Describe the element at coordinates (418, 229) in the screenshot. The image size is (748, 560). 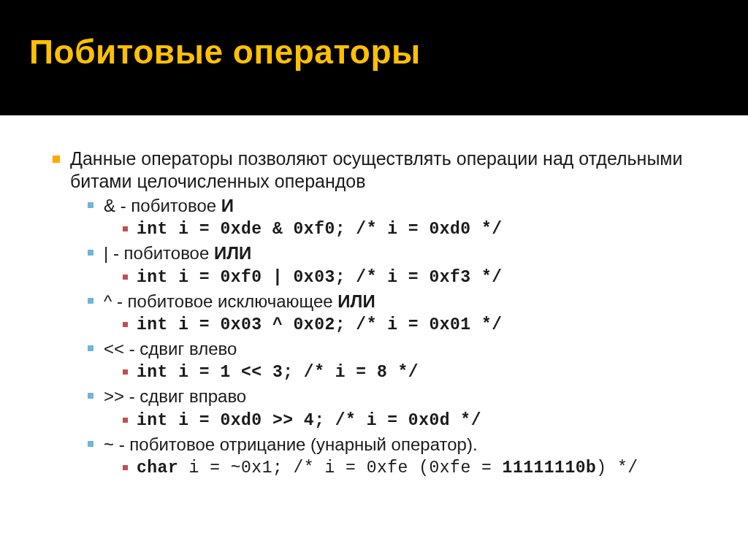
I see `op-code: int i = 0xde & 0xf0; /* i = 0xd0 */` at that location.